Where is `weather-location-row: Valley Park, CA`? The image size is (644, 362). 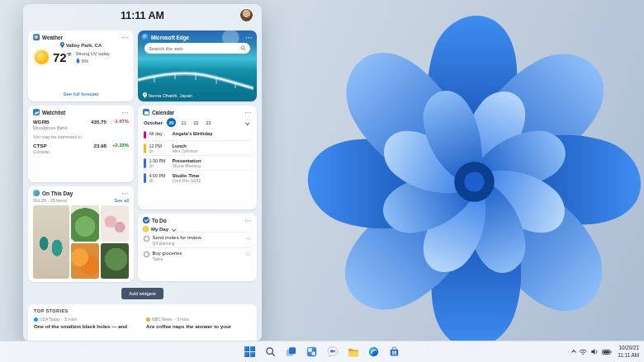 weather-location-row: Valley Park, CA is located at coordinates (81, 45).